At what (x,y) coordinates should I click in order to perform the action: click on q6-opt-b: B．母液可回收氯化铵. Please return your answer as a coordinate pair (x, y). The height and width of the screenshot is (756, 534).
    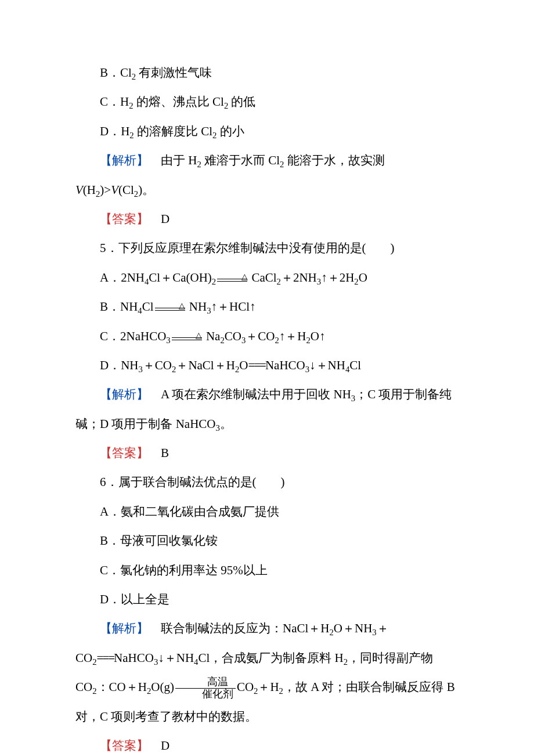
    Looking at the image, I should click on (267, 541).